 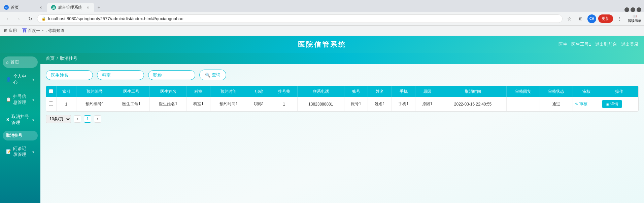 I want to click on sidebar-item-home: ⌂ 首页, so click(x=20, y=62).